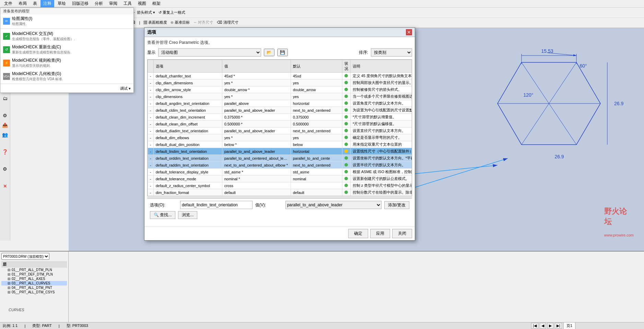 The height and width of the screenshot is (329, 644). I want to click on vtb-meeting: 👥, so click(5, 135).